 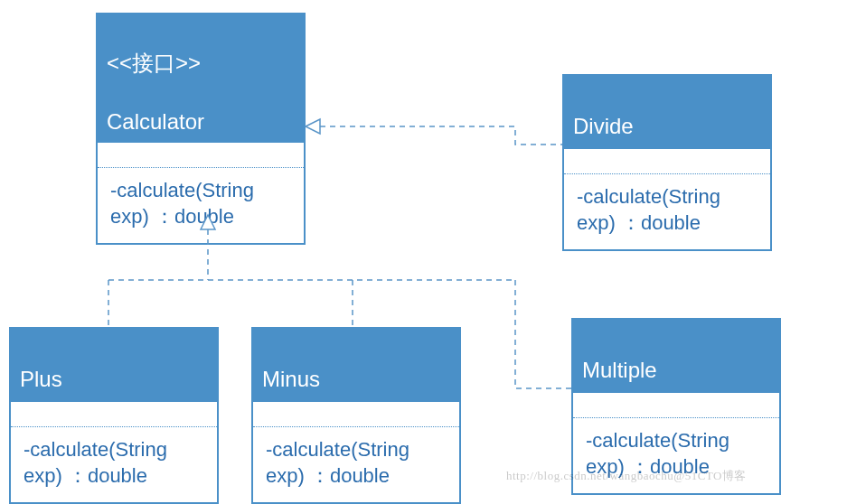 I want to click on class-calculator: <<接口>> Calculator -calculate(String exp)…, so click(x=201, y=128).